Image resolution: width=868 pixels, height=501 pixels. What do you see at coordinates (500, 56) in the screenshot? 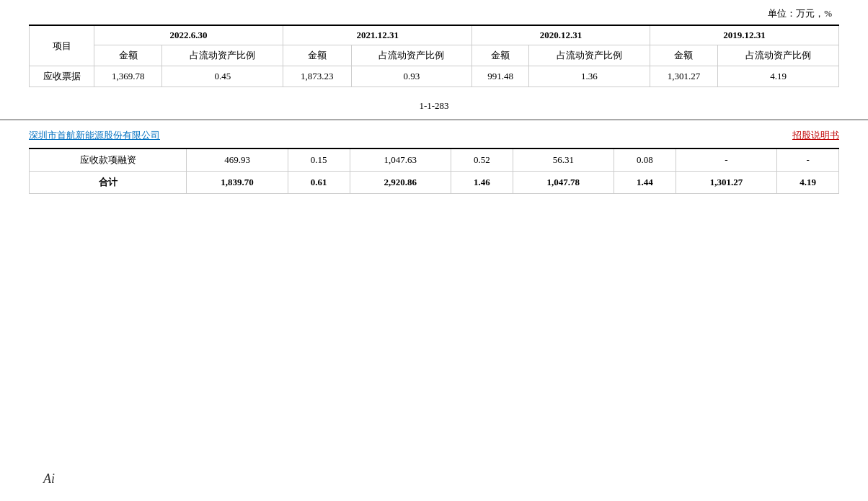
I see `sub-col-5: 金额` at bounding box center [500, 56].